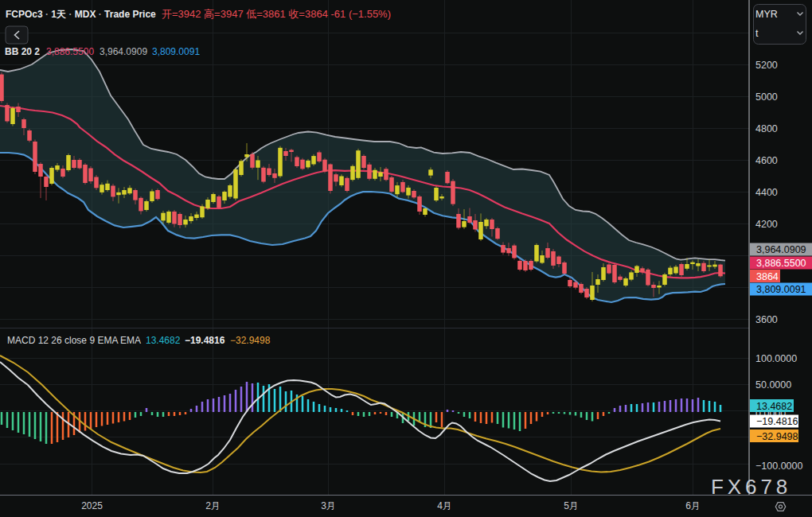  What do you see at coordinates (328, 506) in the screenshot?
I see `svg-text: 3月` at bounding box center [328, 506].